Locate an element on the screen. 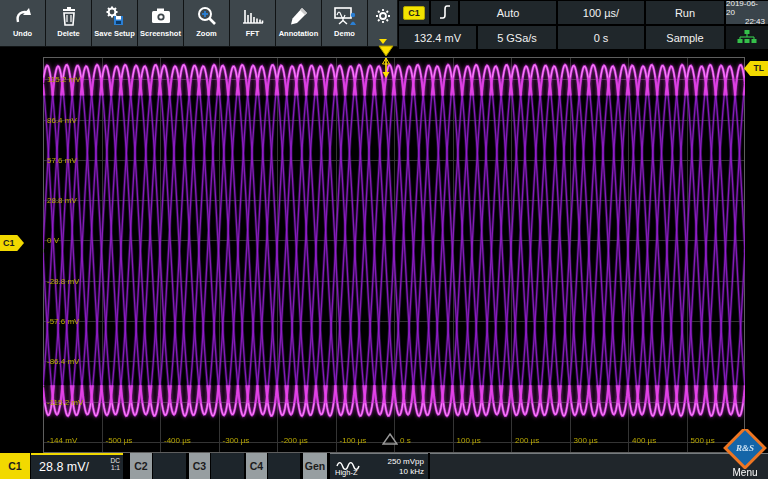 Image resolution: width=768 pixels, height=479 pixels. toolbar: Undo Delete Save Setup Screenshot is located at coordinates (199, 24).